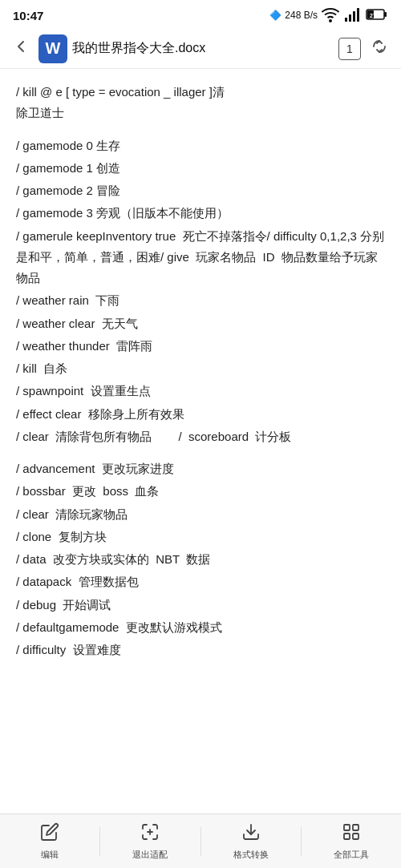 This screenshot has height=868, width=401. What do you see at coordinates (200, 369) in the screenshot?
I see `doc-line-10: / kill 自杀` at bounding box center [200, 369].